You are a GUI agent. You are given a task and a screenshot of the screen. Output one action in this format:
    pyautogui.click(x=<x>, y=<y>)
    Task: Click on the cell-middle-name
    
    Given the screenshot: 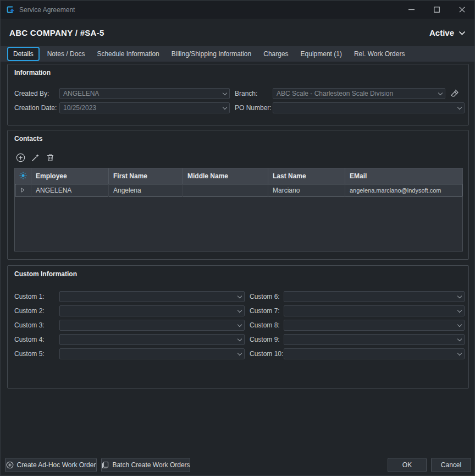 What is the action you would take?
    pyautogui.click(x=225, y=190)
    